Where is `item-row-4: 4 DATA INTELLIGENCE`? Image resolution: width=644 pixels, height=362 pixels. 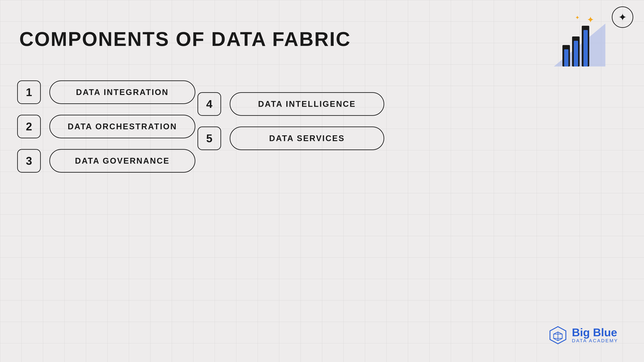
item-row-4: 4 DATA INTELLIGENCE is located at coordinates (291, 104).